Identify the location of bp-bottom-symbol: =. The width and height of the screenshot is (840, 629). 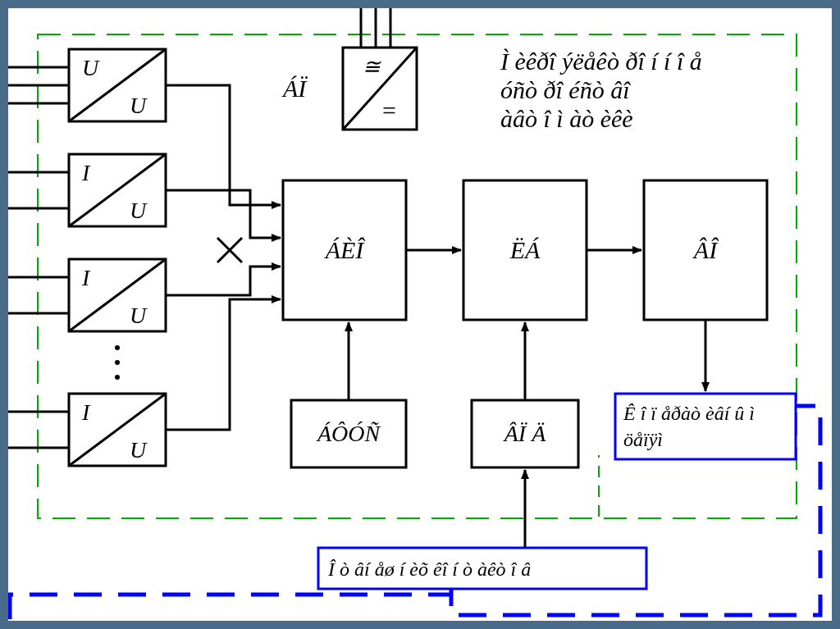
(389, 110).